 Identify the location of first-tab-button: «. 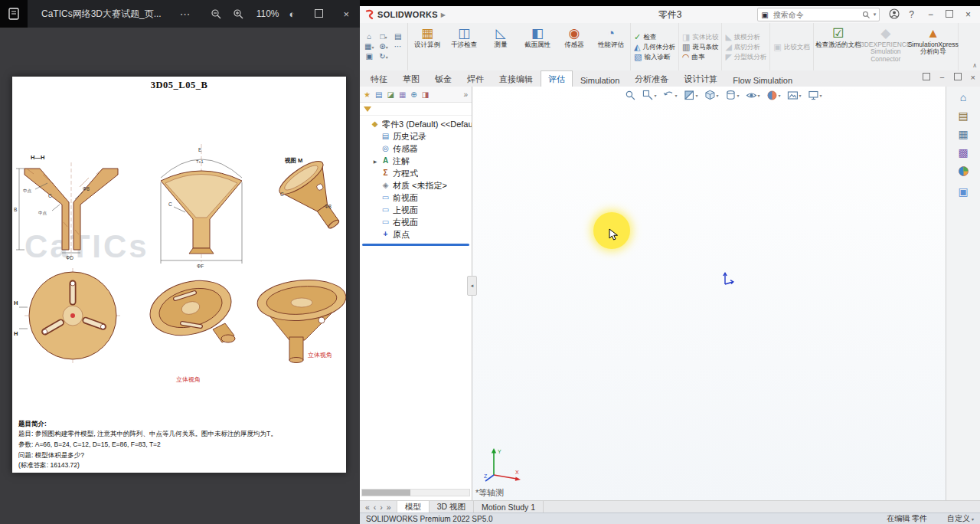
(368, 507).